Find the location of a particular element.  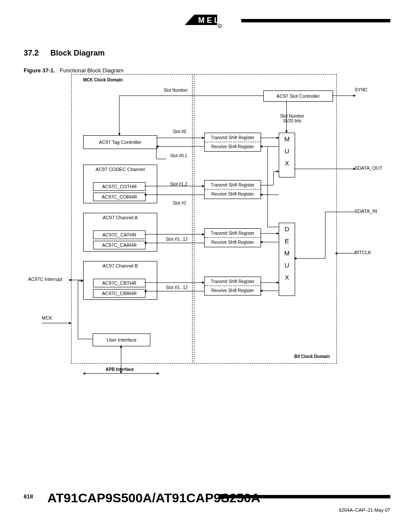

figure-number: Figure 37-1. is located at coordinates (40, 71).